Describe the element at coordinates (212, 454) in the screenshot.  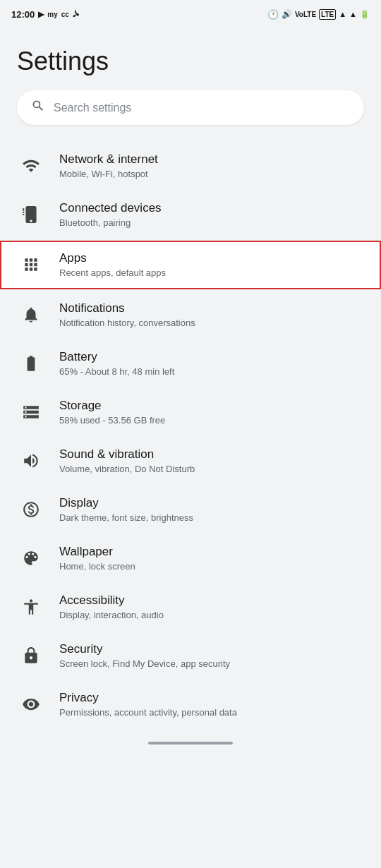
I see `sound-title: Sound & vibration` at that location.